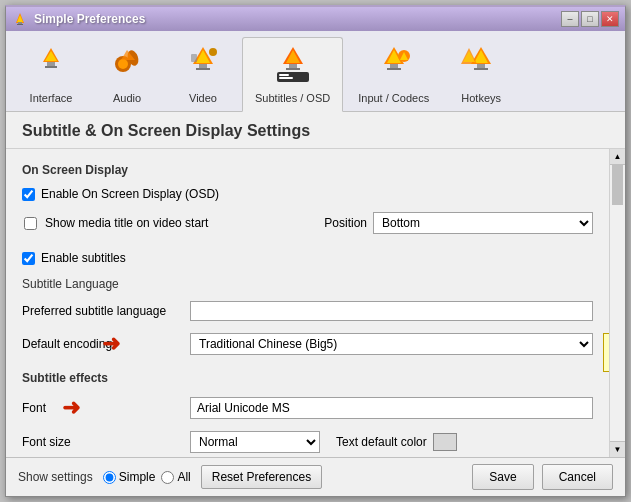  Describe the element at coordinates (308, 344) in the screenshot. I see `default-encoding-row: Default encoding ➜ Traditional Chinese (…` at that location.